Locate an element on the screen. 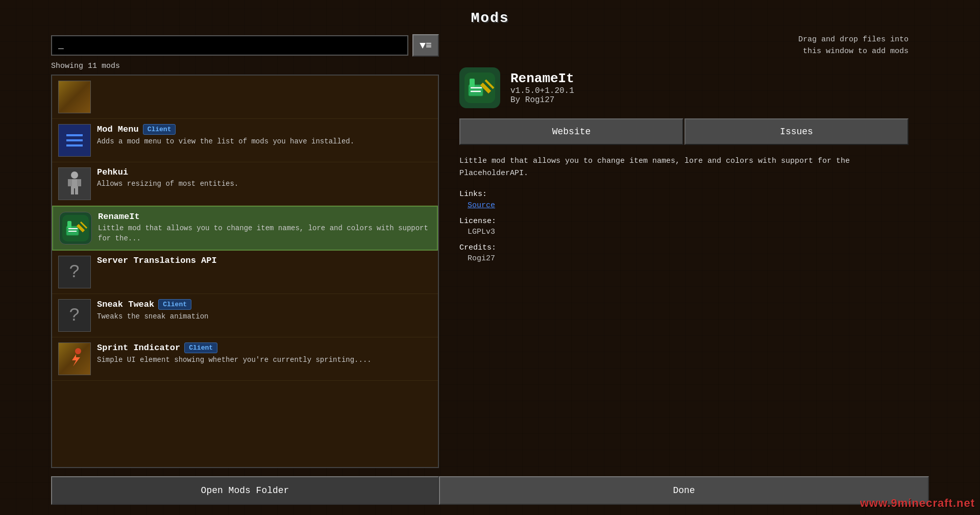 This screenshot has width=980, height=515. mod-name: Mod Menu is located at coordinates (118, 130).